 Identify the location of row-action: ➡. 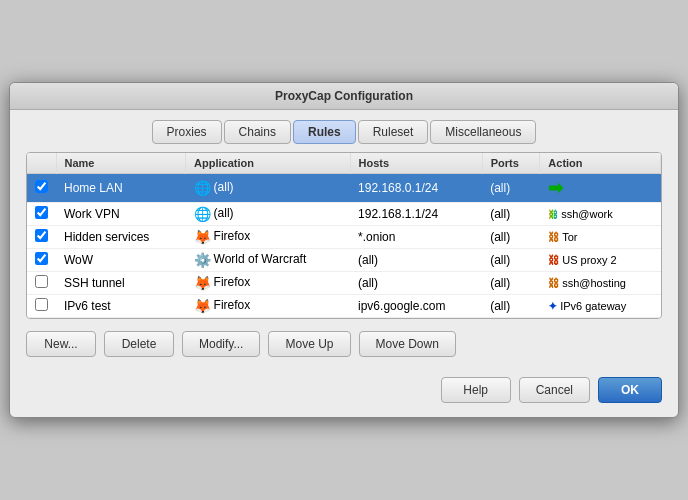
(600, 188).